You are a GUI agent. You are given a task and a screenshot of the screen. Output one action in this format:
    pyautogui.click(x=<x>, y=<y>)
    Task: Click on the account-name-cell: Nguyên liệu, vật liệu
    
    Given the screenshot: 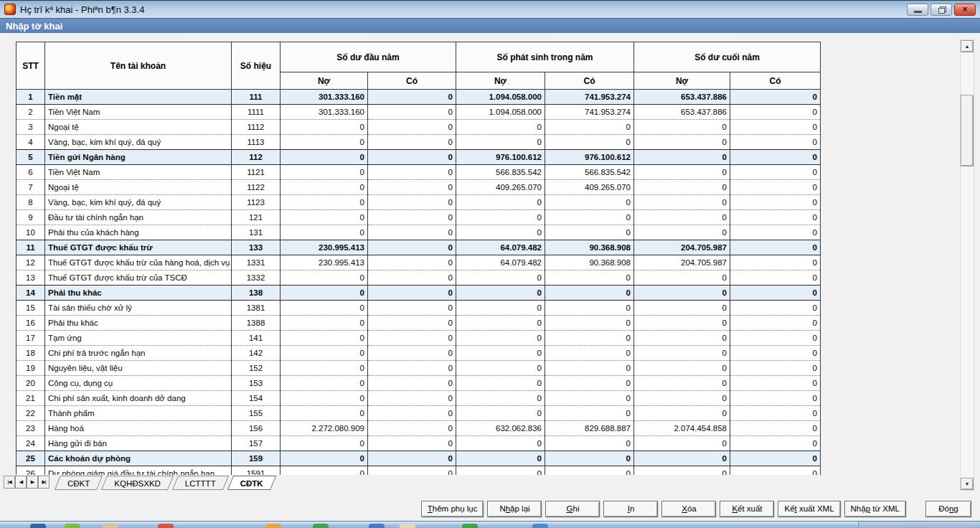 What is the action you would take?
    pyautogui.click(x=138, y=369)
    